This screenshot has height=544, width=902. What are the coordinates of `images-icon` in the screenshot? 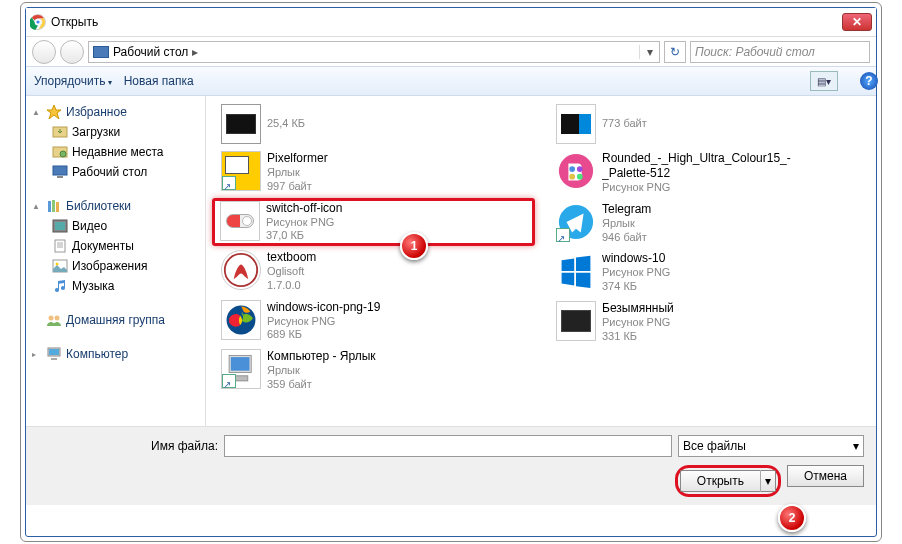 It's located at (60, 266).